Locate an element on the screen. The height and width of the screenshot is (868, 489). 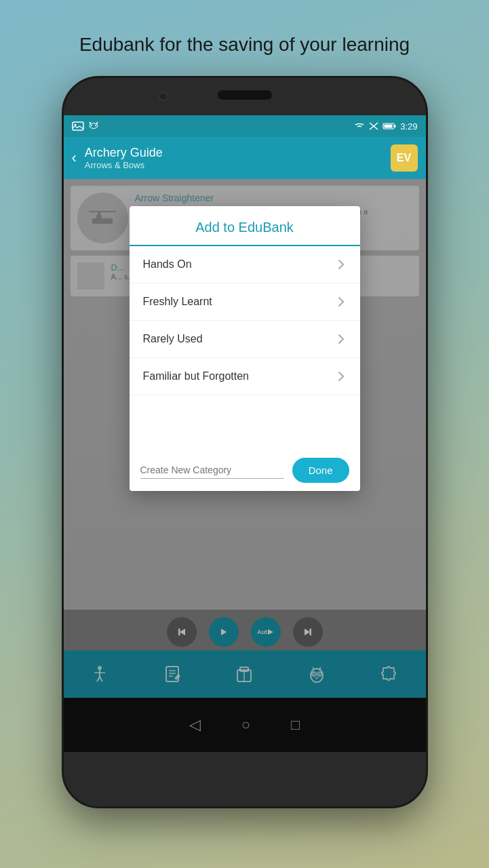
status-right-icons: 3:29 is located at coordinates (385, 126).